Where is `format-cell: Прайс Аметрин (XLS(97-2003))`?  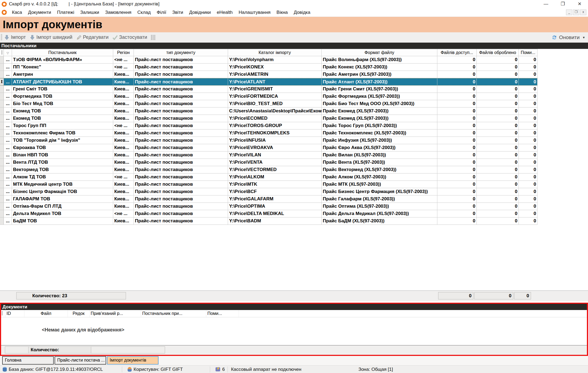
format-cell: Прайс Аметрин (XLS(97-2003)) is located at coordinates (380, 74).